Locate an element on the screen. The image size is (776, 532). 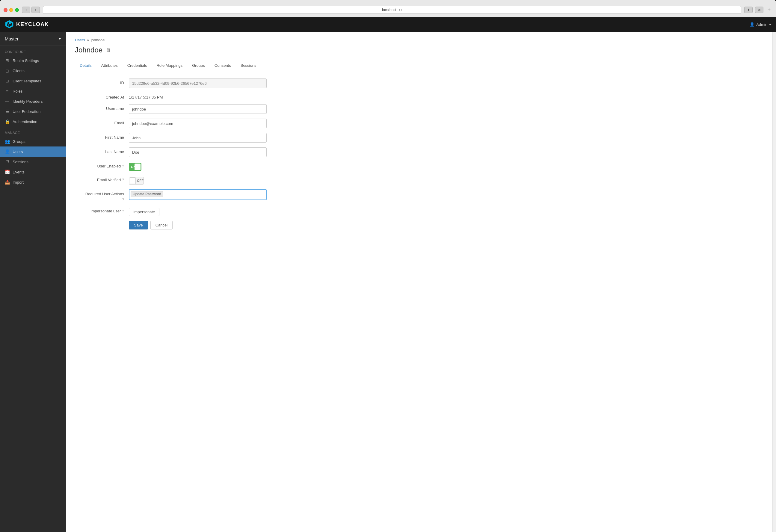
minimize-button is located at coordinates (11, 10).